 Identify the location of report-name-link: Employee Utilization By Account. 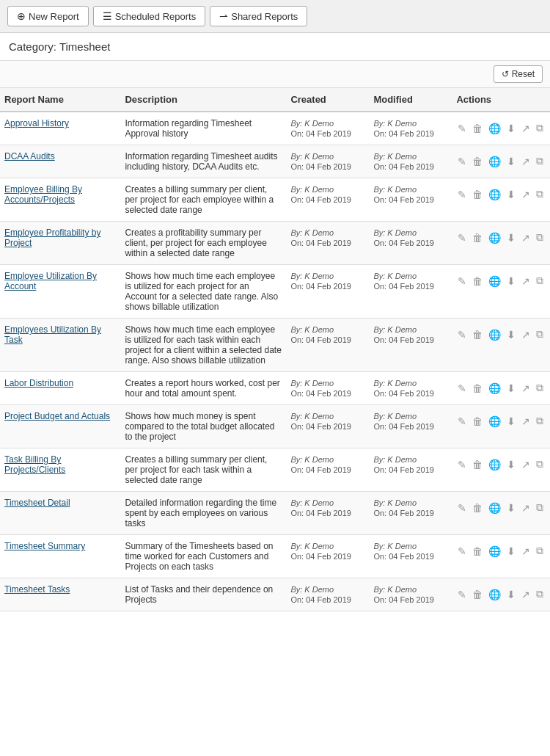
(51, 281).